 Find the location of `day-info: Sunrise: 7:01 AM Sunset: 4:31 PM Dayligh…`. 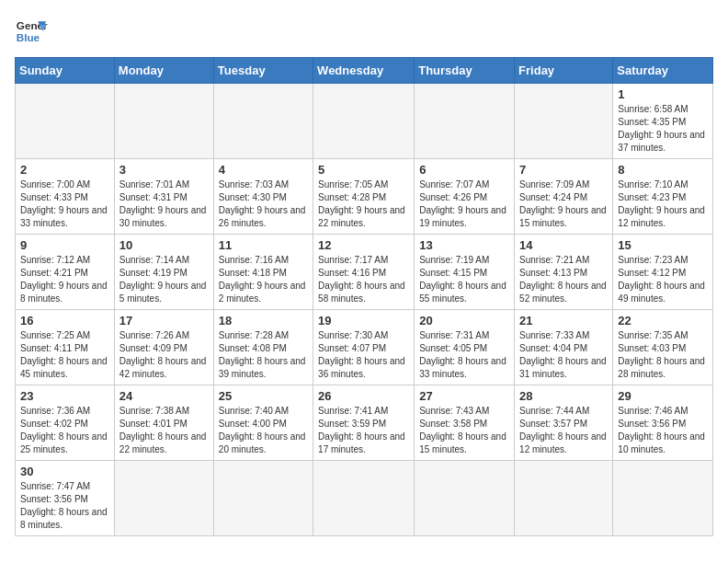

day-info: Sunrise: 7:01 AM Sunset: 4:31 PM Dayligh… is located at coordinates (164, 204).